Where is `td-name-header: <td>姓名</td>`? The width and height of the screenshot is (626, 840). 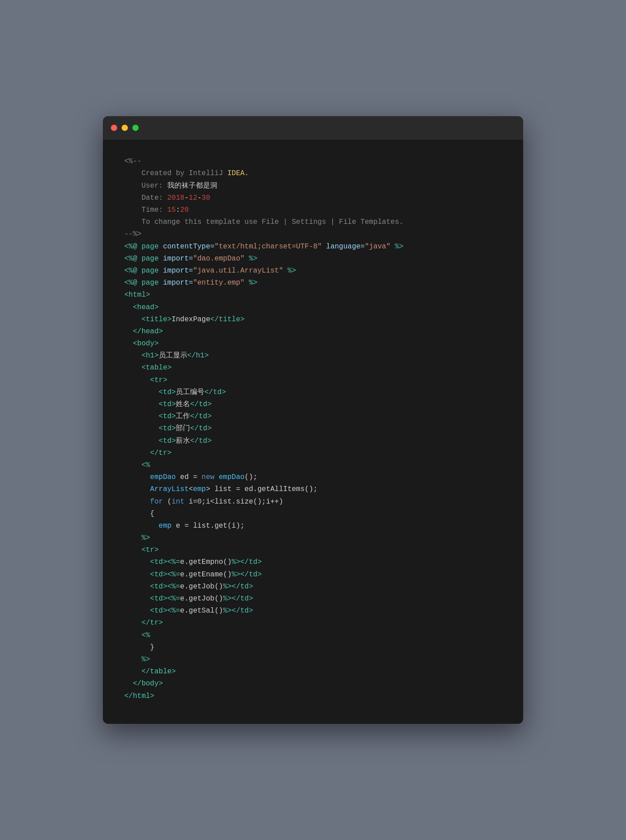
td-name-header: <td>姓名</td> is located at coordinates (313, 405).